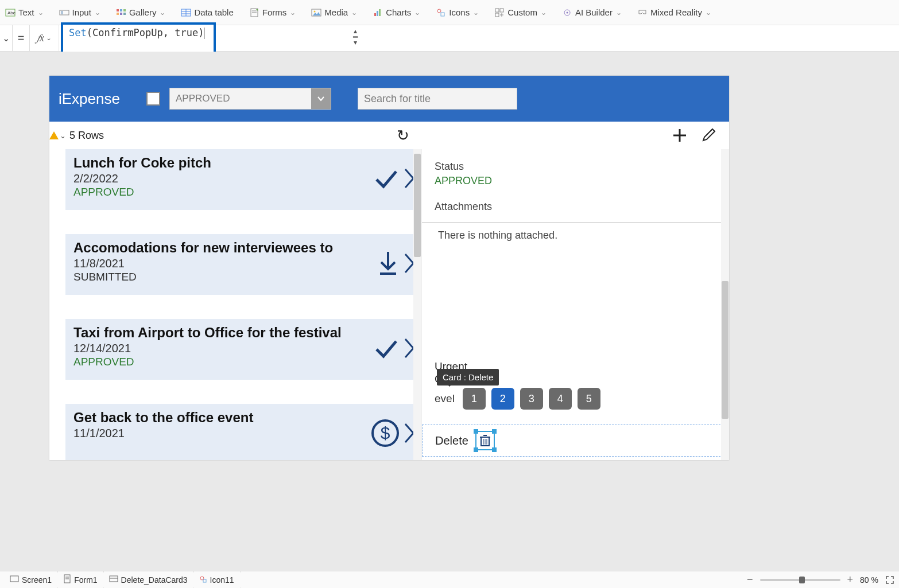  Describe the element at coordinates (450, 38) in the screenshot. I see `formula-bar: ⌄ = 𝑓x⌄ Set(ConfirmPopUp, true) ▴═▾` at that location.